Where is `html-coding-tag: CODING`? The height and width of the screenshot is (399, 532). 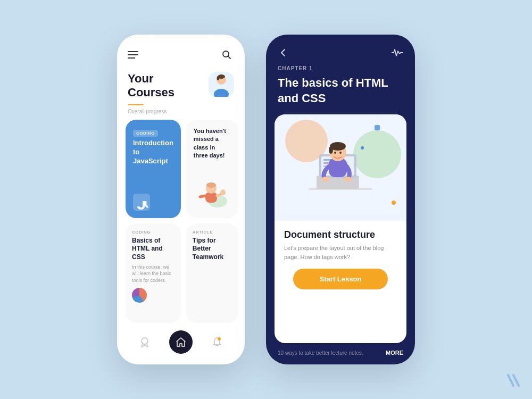
html-coding-tag: CODING is located at coordinates (153, 232).